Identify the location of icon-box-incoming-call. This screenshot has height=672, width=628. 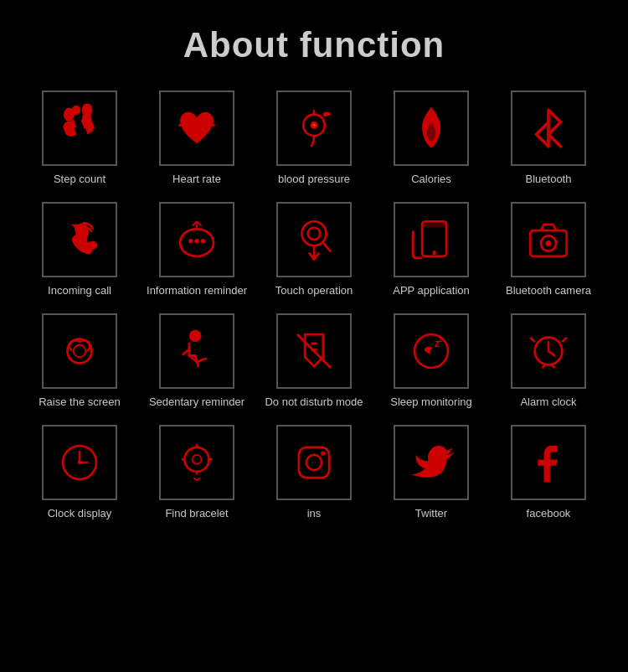
(80, 240).